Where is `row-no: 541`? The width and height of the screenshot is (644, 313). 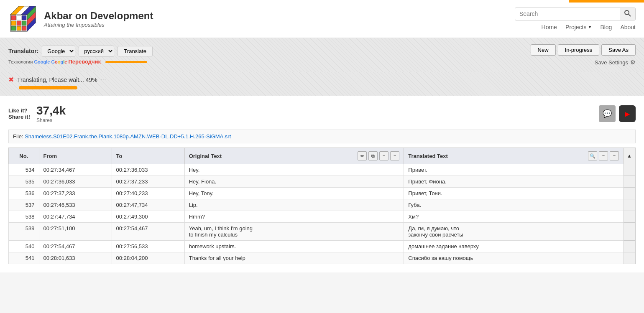 row-no: 541 is located at coordinates (24, 258).